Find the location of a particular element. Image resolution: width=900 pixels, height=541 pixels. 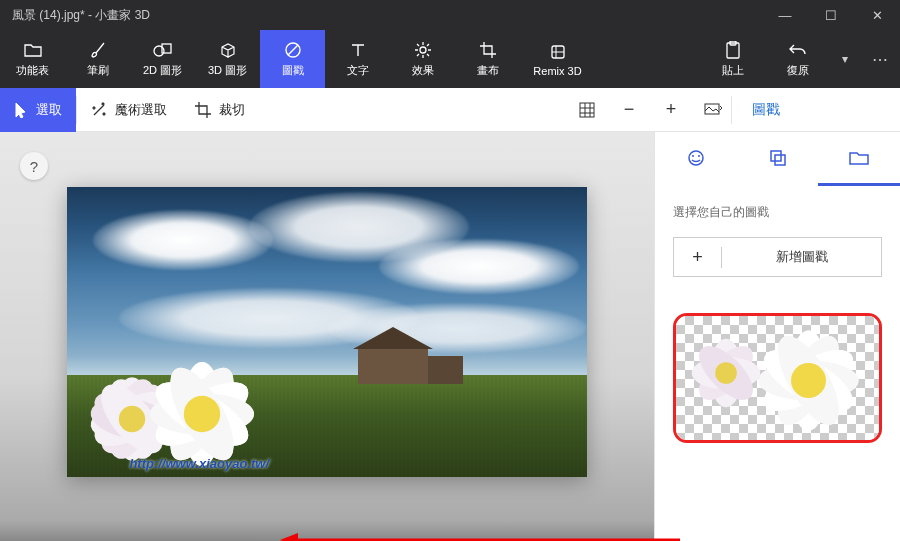

ribbon-label: 3D 圖形 is located at coordinates (228, 70).